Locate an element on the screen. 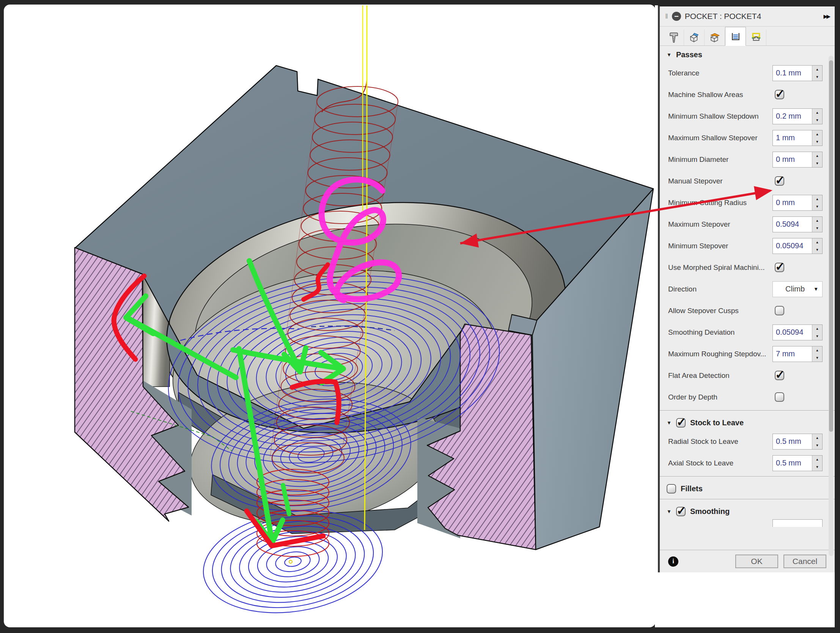 Image resolution: width=840 pixels, height=633 pixels. param-row-smoothing-deviation: Smoothing Deviation ▲▼ is located at coordinates (747, 332).